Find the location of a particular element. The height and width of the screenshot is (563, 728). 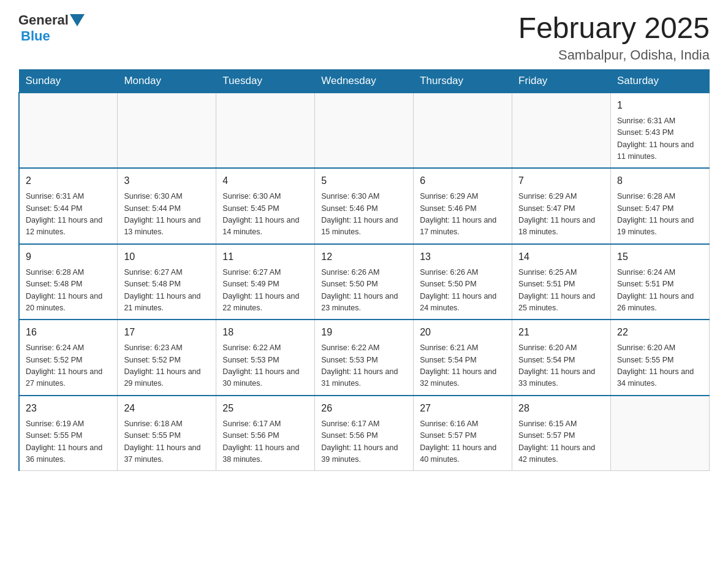

calendar-week-row: 9Sunrise: 6:28 AM Sunset: 5:48 PM Daylig… is located at coordinates (364, 282).